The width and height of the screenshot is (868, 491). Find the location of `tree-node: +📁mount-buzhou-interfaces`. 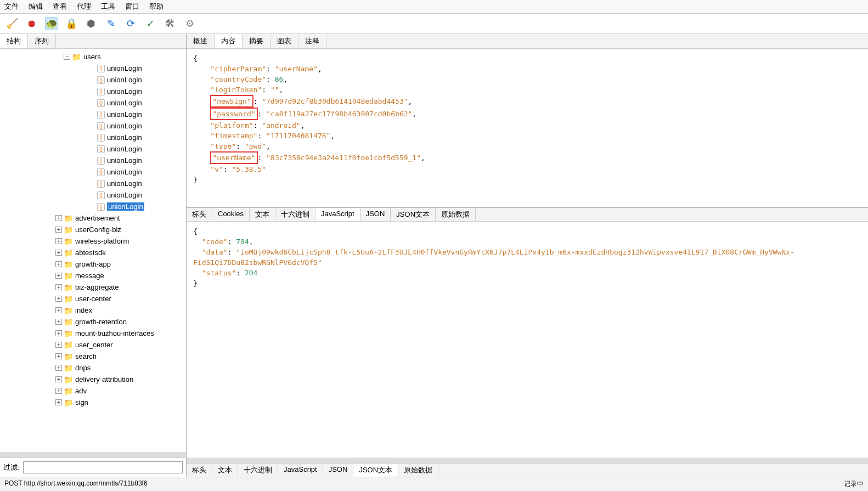

tree-node: +📁mount-buzhou-interfaces is located at coordinates (94, 334).